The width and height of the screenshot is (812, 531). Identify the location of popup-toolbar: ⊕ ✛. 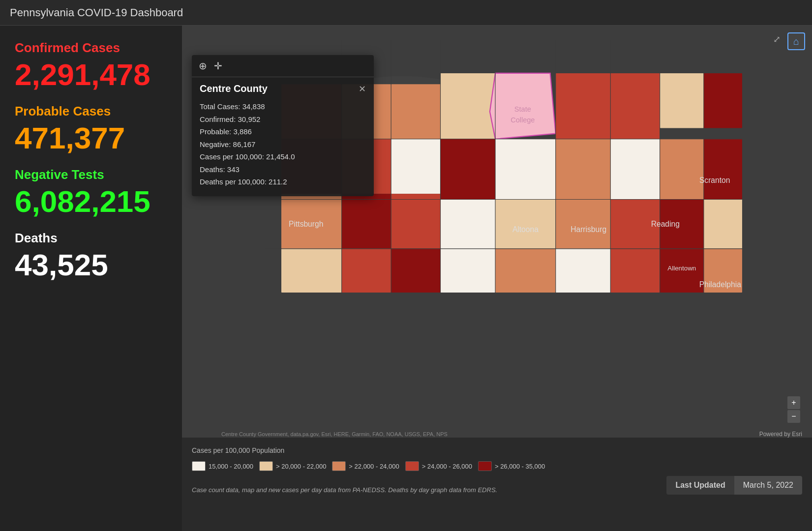
(283, 66).